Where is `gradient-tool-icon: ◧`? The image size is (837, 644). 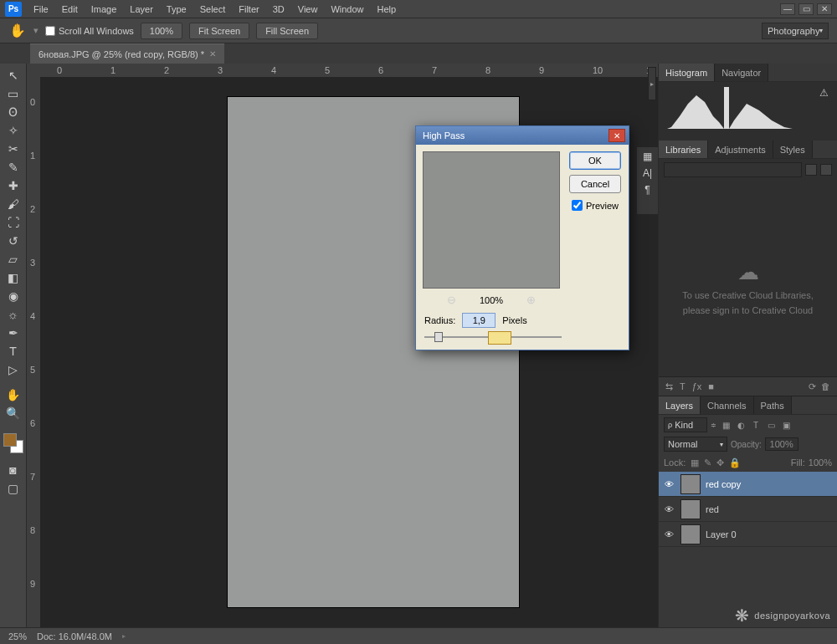 gradient-tool-icon: ◧ is located at coordinates (13, 278).